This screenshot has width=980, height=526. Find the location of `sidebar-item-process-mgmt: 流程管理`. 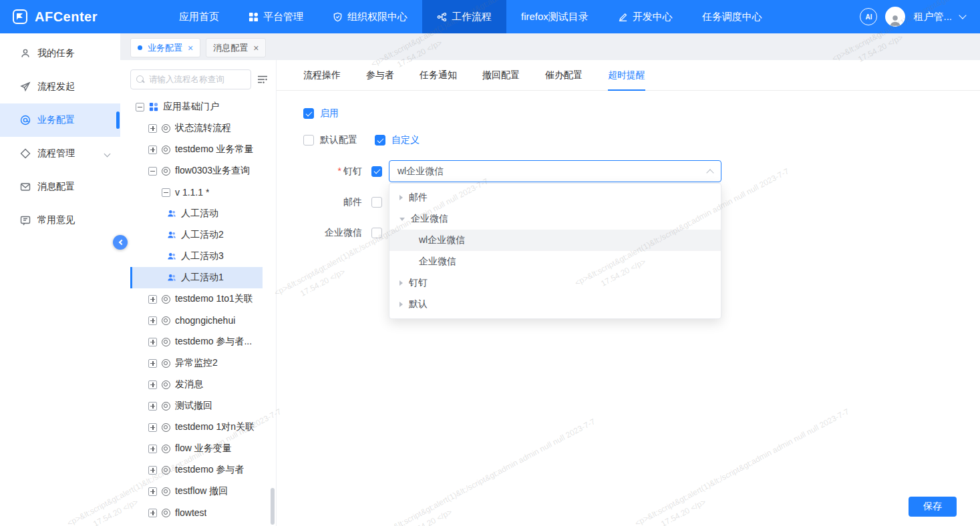

sidebar-item-process-mgmt: 流程管理 is located at coordinates (60, 154).